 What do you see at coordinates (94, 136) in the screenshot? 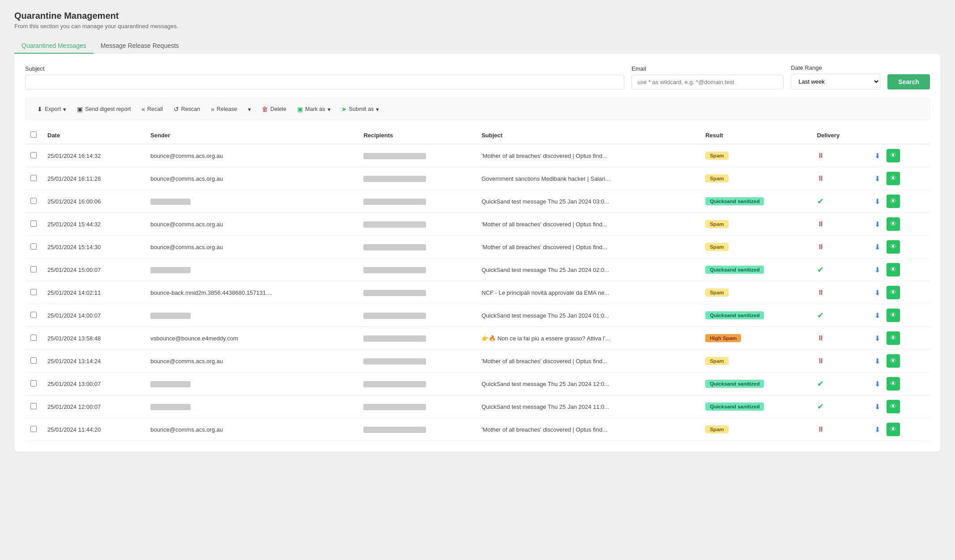
I see `th-date: Date` at bounding box center [94, 136].